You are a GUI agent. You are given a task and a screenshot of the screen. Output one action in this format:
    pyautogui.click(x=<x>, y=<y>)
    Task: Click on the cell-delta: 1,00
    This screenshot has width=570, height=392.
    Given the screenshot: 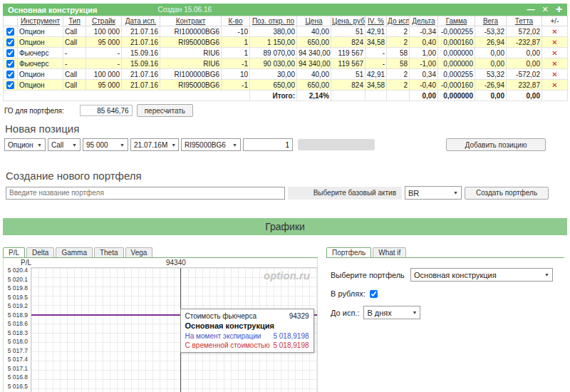 What is the action you would take?
    pyautogui.click(x=424, y=53)
    